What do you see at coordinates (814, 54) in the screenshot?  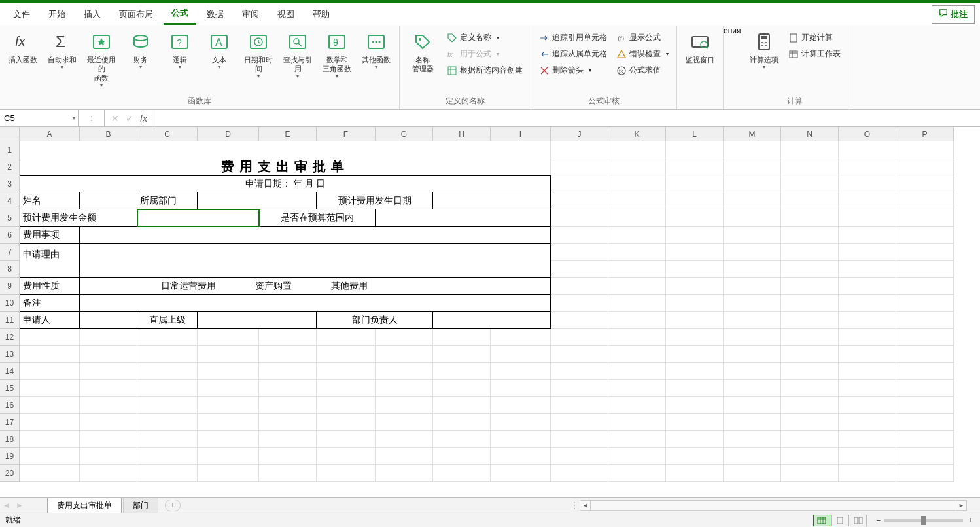 I see `calculate-sheet-button: 计算工作表` at bounding box center [814, 54].